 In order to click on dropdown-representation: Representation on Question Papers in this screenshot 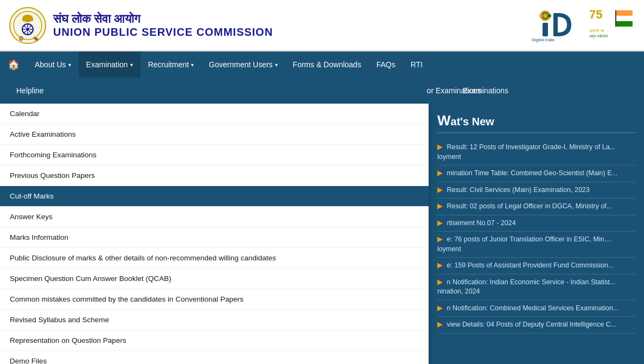, I will do `click(214, 341)`.